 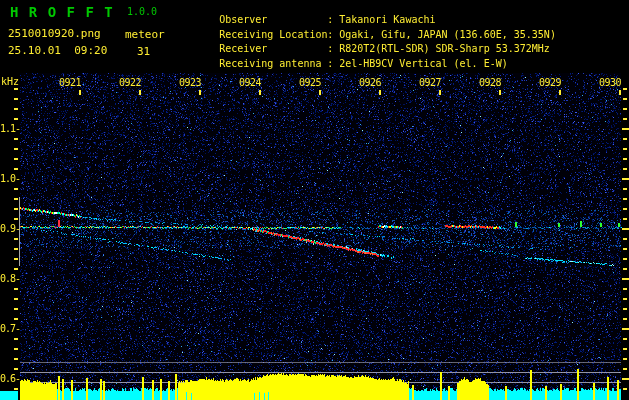 I want to click on info-value: : 2el-HB9CV Vertical (el. E-W), so click(x=418, y=64).